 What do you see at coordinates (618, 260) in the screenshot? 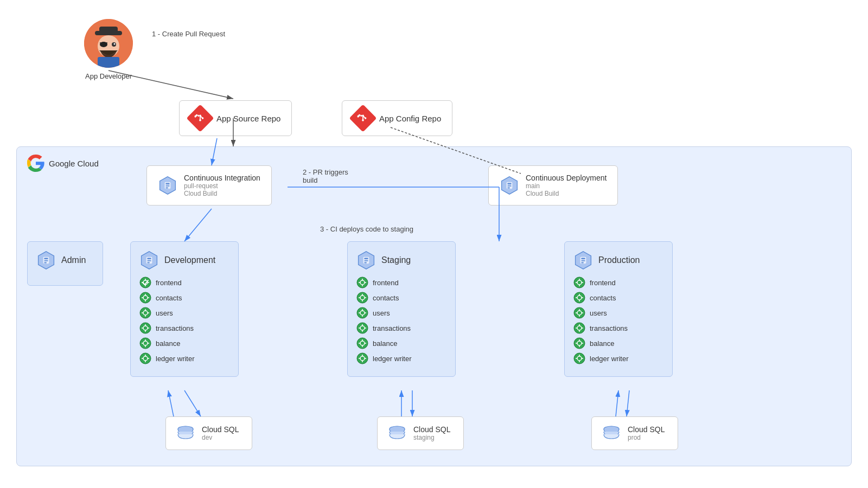
I see `prod-cluster-header: Production` at bounding box center [618, 260].